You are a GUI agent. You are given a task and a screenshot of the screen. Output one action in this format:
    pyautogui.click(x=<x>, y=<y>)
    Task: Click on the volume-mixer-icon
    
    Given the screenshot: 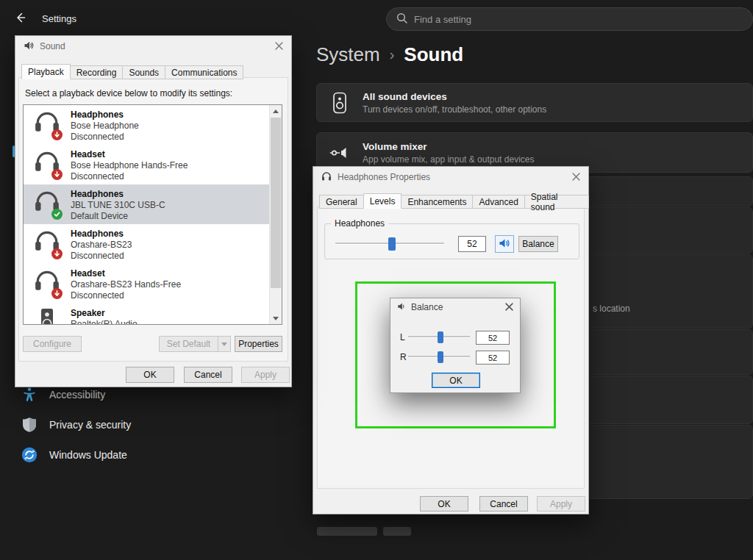 What is the action you would take?
    pyautogui.click(x=340, y=153)
    